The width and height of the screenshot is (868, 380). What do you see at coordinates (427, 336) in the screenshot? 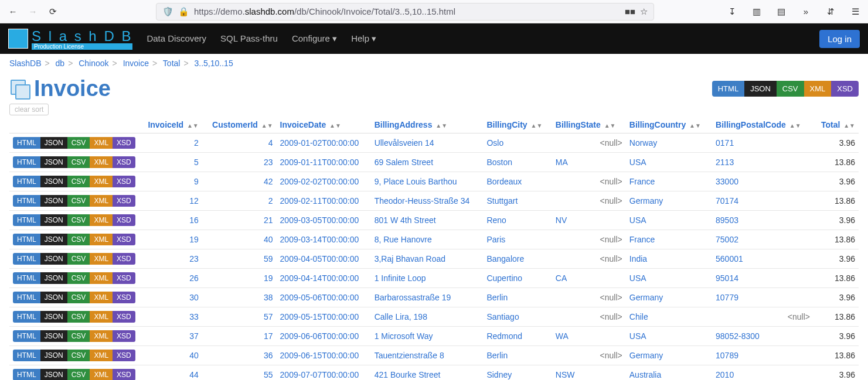
I see `cell-billingaddress: 1 Microsoft Way` at bounding box center [427, 336].